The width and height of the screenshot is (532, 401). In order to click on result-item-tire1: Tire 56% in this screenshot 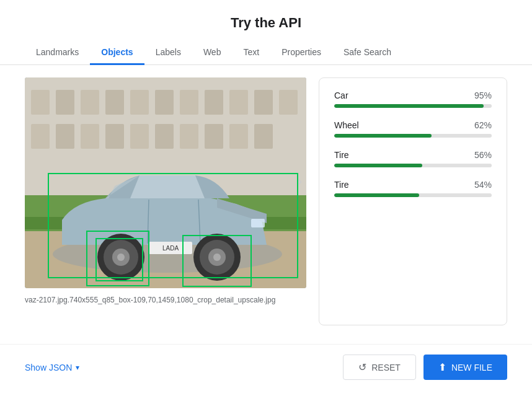, I will do `click(413, 159)`.